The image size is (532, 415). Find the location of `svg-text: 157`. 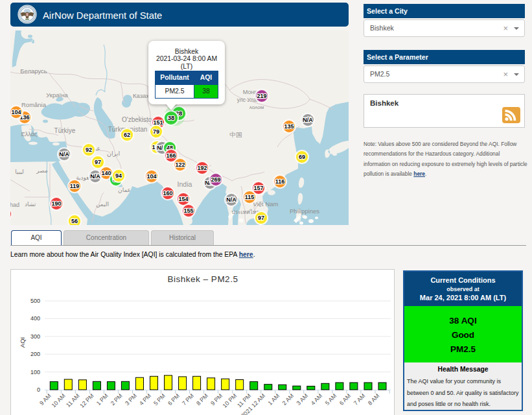

svg-text: 157 is located at coordinates (258, 188).